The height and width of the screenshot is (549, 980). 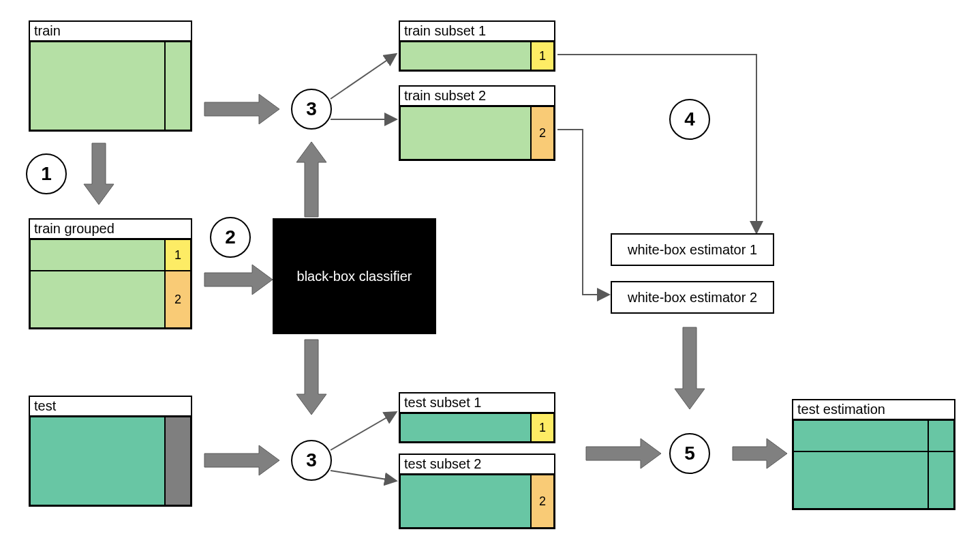 What do you see at coordinates (230, 237) in the screenshot?
I see `step-2: 2` at bounding box center [230, 237].